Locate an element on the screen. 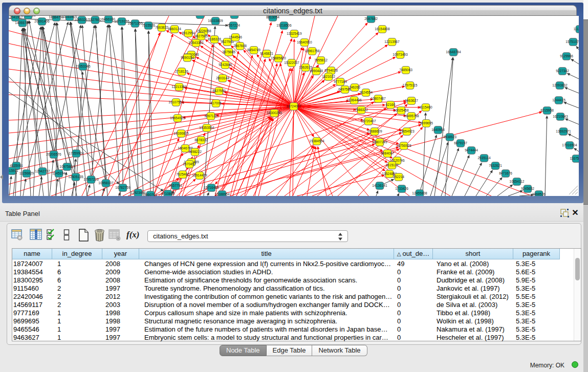  close-panel-icon: ✕ is located at coordinates (575, 213).